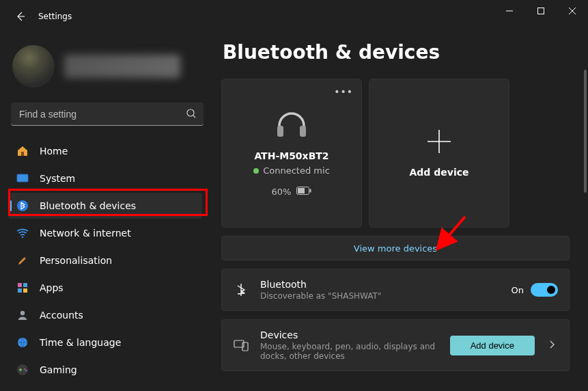 The width and height of the screenshot is (588, 391). I want to click on chevron-right-icon, so click(552, 346).